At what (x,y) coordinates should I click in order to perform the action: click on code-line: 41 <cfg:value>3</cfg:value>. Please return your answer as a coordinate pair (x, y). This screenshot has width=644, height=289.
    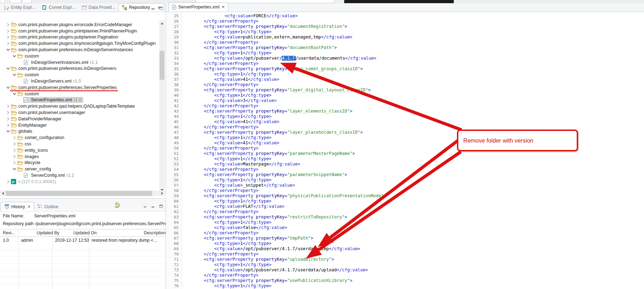
    Looking at the image, I should click on (405, 101).